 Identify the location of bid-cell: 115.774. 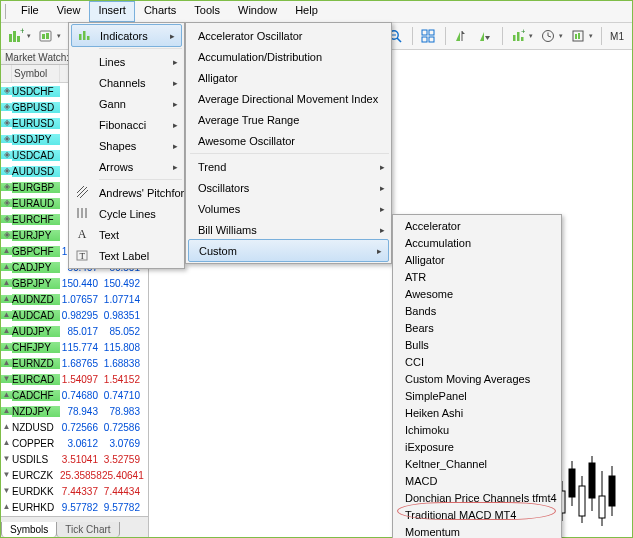
(81, 348).